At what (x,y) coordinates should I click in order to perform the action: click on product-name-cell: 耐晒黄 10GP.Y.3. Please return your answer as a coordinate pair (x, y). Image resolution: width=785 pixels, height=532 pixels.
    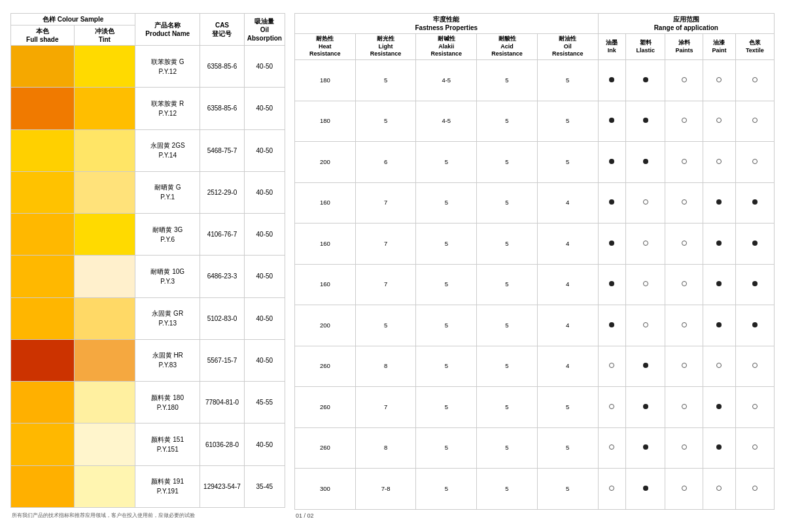
    Looking at the image, I should click on (167, 276).